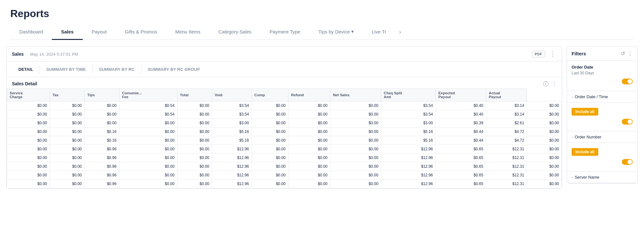 The image size is (644, 244). What do you see at coordinates (587, 177) in the screenshot?
I see `filter-server-name-label: Server Name` at bounding box center [587, 177].